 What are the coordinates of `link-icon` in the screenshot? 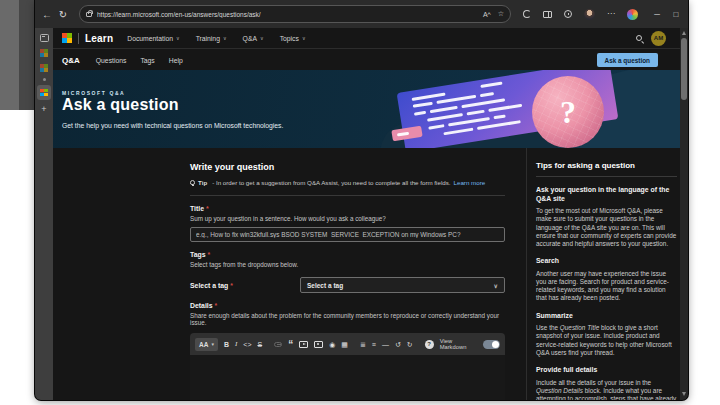 It's located at (278, 344).